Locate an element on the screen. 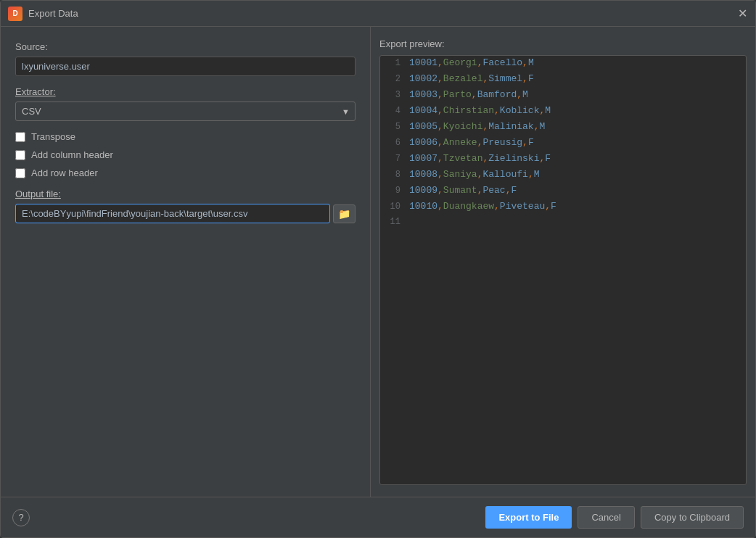  dialog-title: Export Data is located at coordinates (54, 13).